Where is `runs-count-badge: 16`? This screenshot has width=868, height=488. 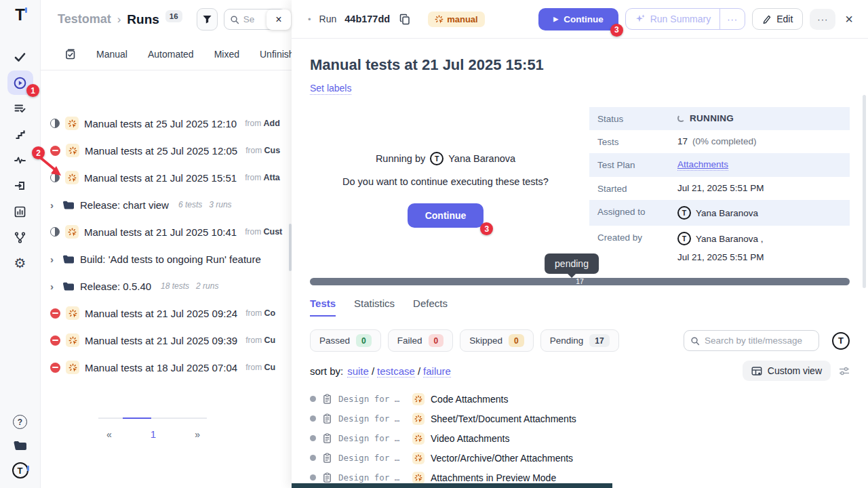
runs-count-badge: 16 is located at coordinates (174, 16).